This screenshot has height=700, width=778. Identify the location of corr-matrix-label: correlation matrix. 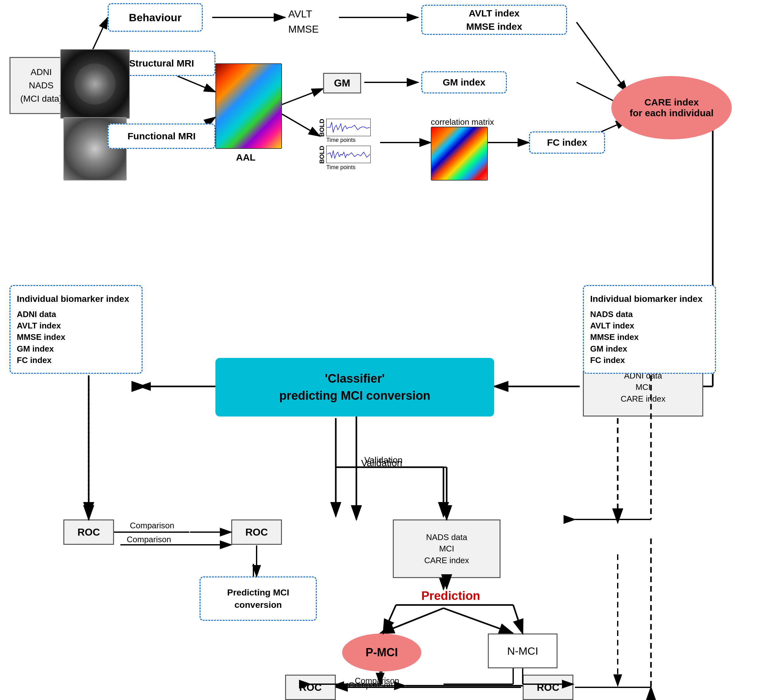
(462, 122).